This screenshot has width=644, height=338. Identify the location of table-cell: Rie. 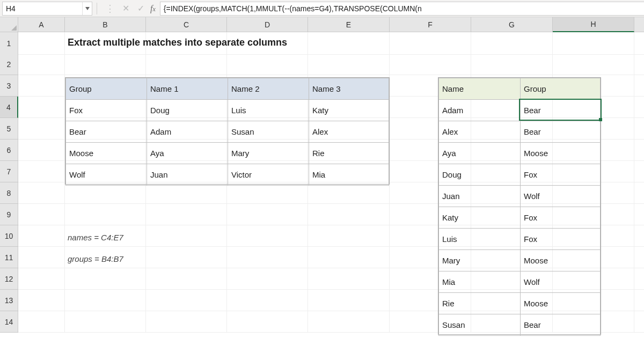
(480, 304).